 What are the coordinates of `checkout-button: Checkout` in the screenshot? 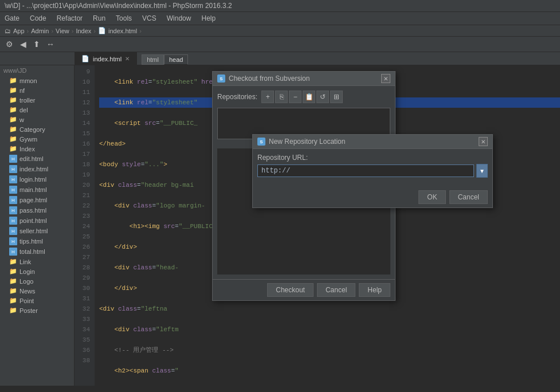 It's located at (290, 290).